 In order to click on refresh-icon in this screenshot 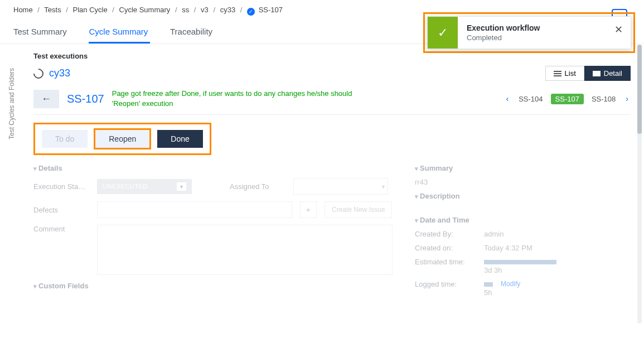, I will do `click(38, 74)`.